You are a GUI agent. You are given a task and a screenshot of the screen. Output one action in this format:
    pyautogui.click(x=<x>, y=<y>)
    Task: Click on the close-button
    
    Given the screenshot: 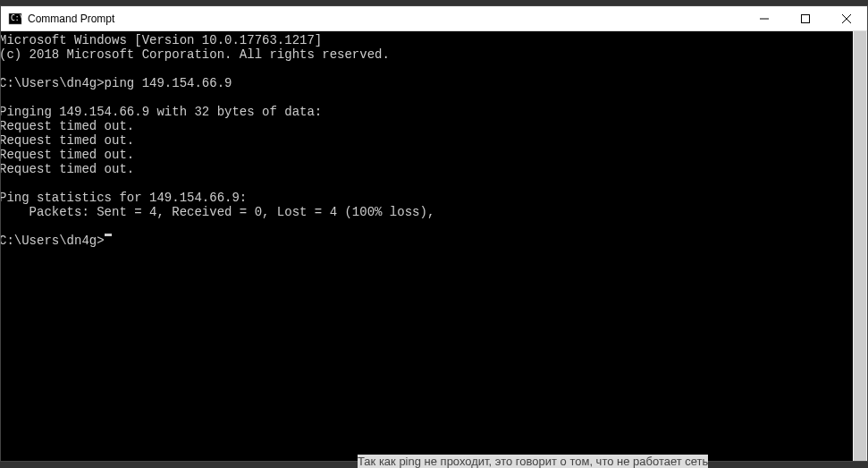 What is the action you would take?
    pyautogui.click(x=847, y=18)
    